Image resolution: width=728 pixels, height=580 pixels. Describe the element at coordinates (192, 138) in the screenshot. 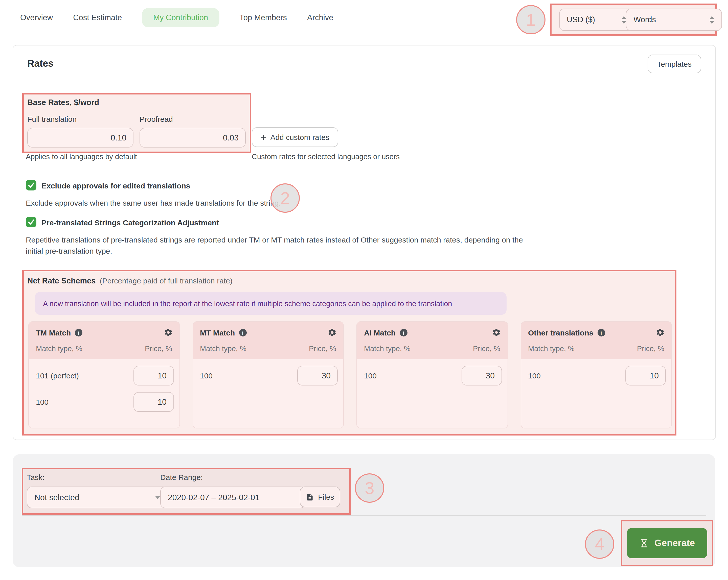

I see `proofread-rate-input` at that location.